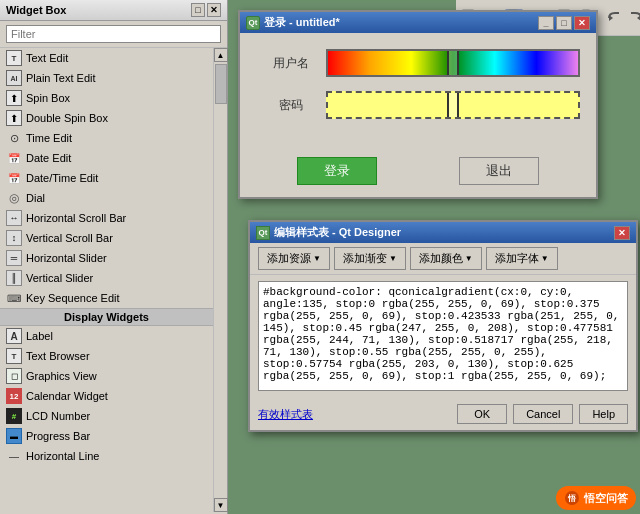  I want to click on widget-item-horizontal-line: — Horizontal Line, so click(106, 456).